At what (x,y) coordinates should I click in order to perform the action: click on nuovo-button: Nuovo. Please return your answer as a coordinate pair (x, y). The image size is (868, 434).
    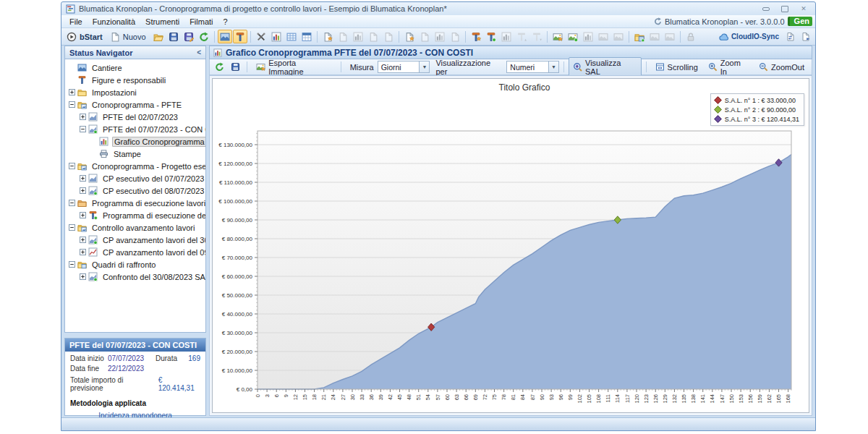
    Looking at the image, I should click on (129, 37).